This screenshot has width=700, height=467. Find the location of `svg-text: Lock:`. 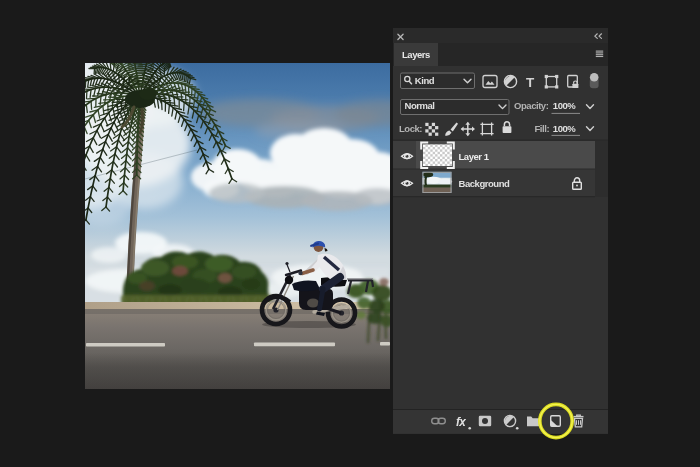

svg-text: Lock: is located at coordinates (410, 128).